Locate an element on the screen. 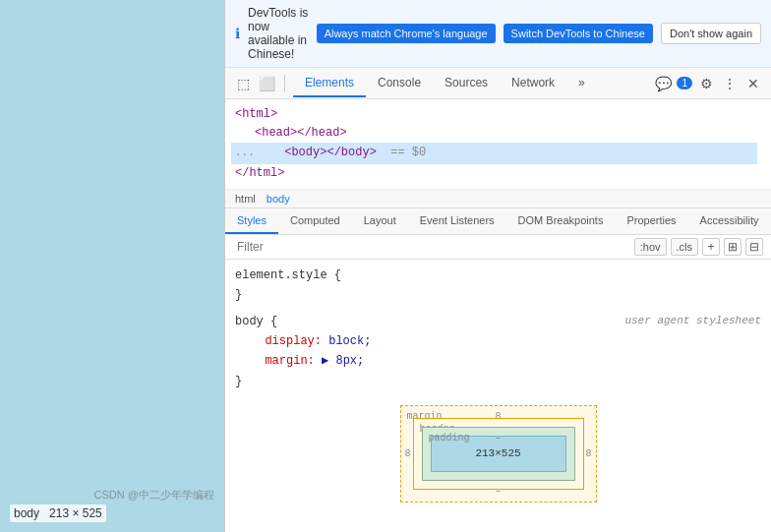  add-style-button: + is located at coordinates (711, 247).